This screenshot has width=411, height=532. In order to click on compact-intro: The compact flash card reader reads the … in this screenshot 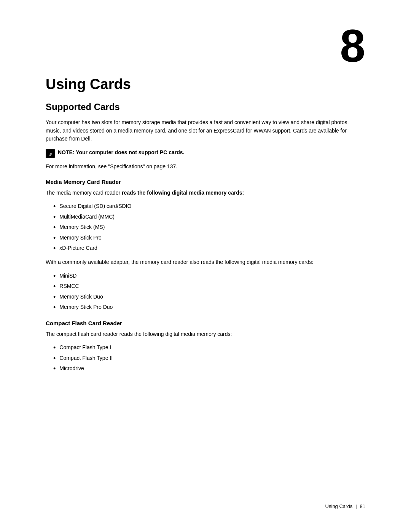, I will do `click(206, 334)`.